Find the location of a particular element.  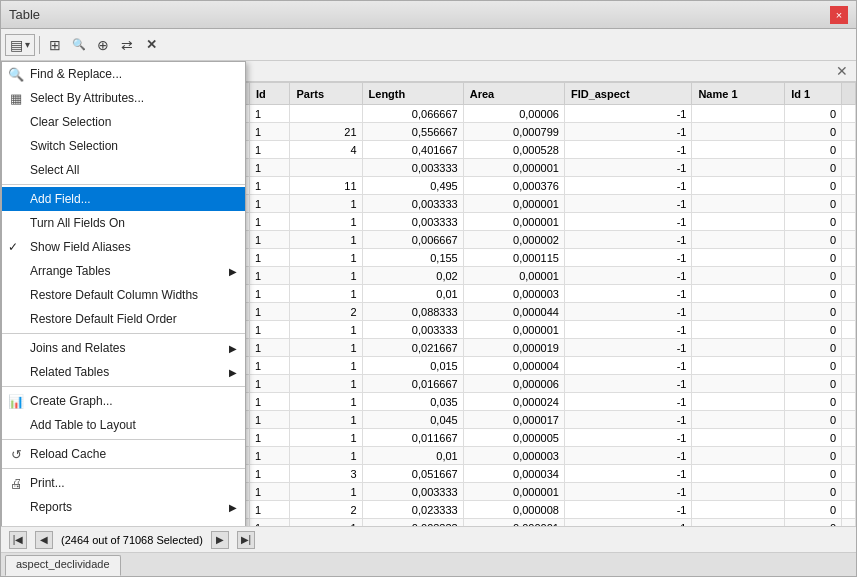

menu-item-related-tables: Related Tables ▶ is located at coordinates (124, 372).